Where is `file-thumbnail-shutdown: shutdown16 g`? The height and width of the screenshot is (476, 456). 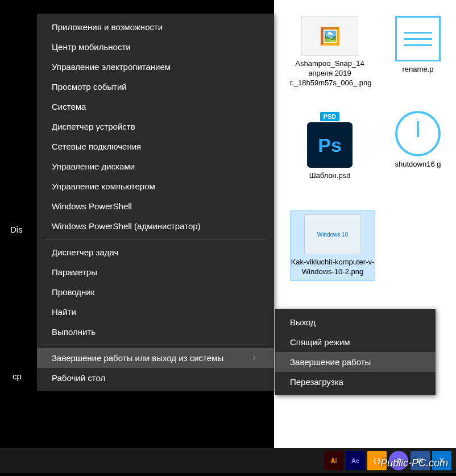 file-thumbnail-shutdown: shutdown16 g is located at coordinates (418, 140).